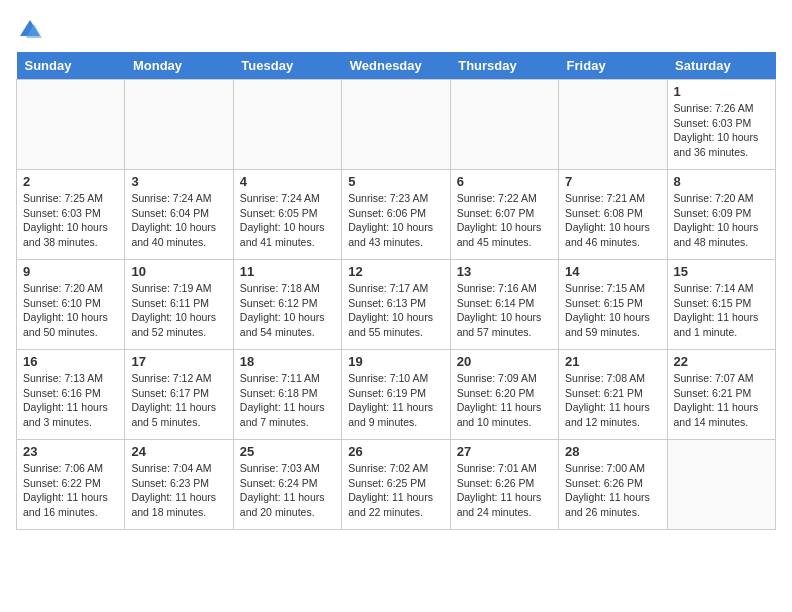  Describe the element at coordinates (612, 220) in the screenshot. I see `day-info: Sunrise: 7:21 AM Sunset: 6:08 PM Dayligh…` at that location.